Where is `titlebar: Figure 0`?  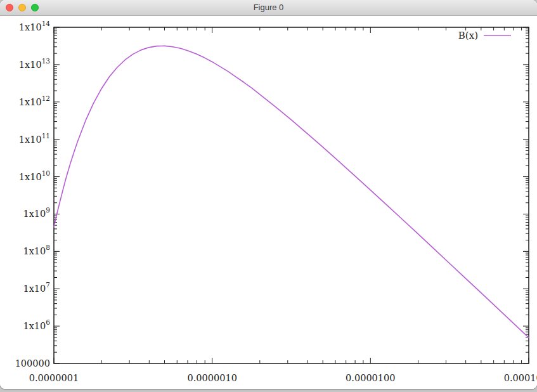 titlebar: Figure 0 is located at coordinates (269, 8).